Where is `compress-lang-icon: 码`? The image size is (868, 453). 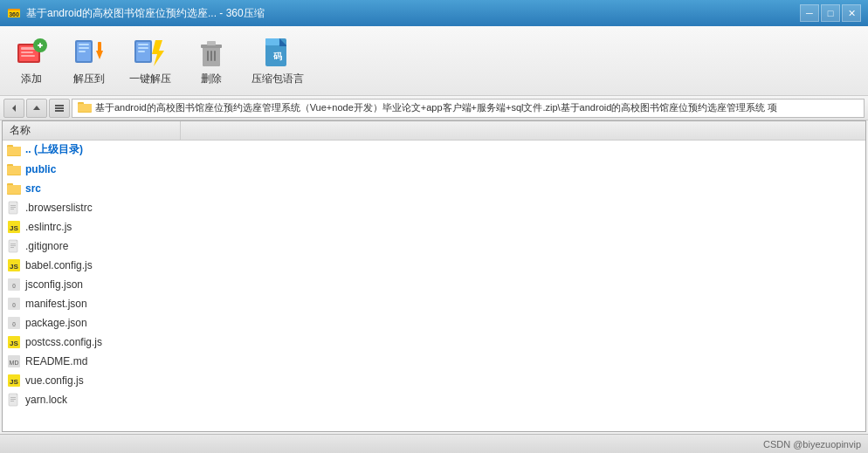 compress-lang-icon: 码 is located at coordinates (278, 52).